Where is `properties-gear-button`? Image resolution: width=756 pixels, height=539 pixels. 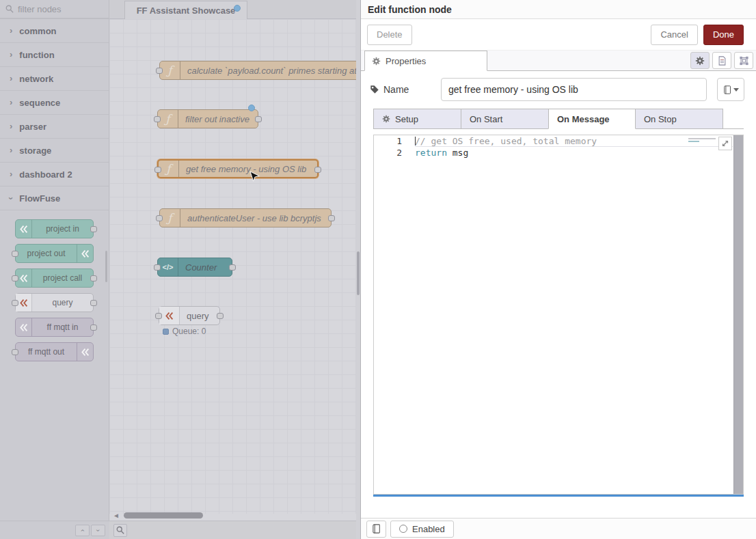
properties-gear-button is located at coordinates (700, 60).